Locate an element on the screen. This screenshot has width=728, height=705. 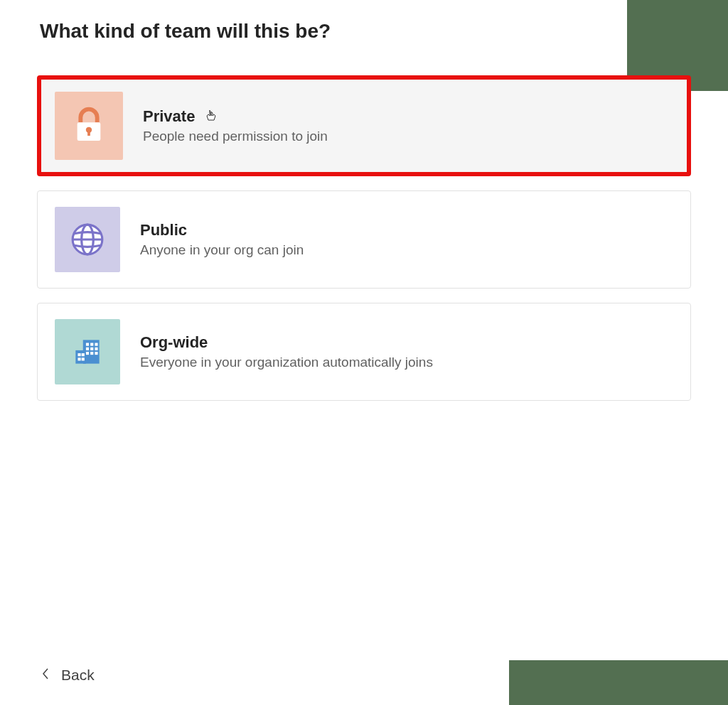
back-button-label: Back is located at coordinates (78, 675).